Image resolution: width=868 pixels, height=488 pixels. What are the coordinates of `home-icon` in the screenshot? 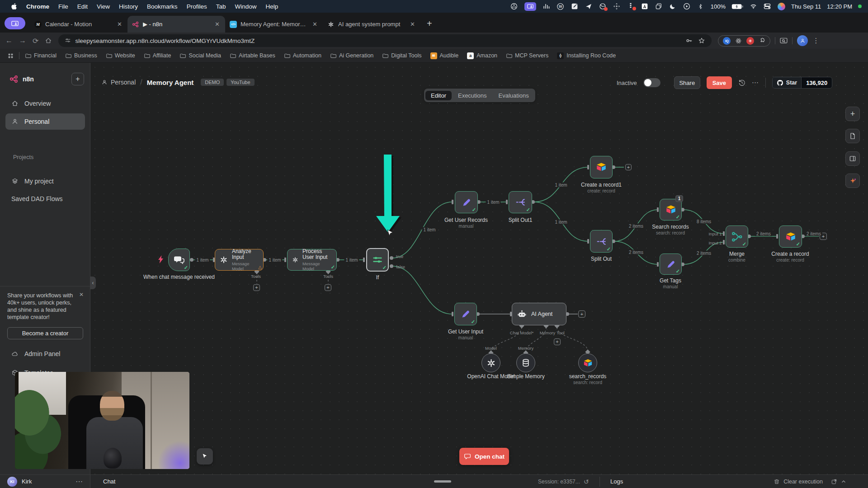 It's located at (48, 41).